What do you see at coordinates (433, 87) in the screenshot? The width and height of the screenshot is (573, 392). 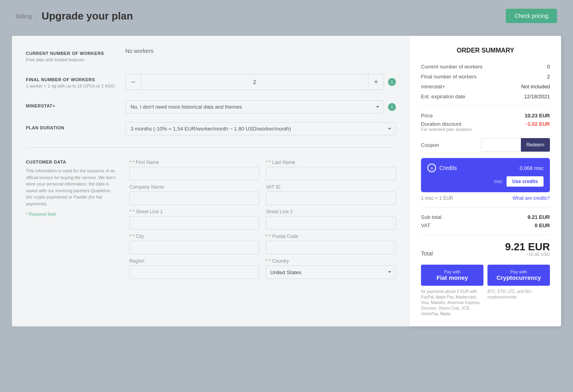 I see `summary-minerstat-label: minerstat+` at bounding box center [433, 87].